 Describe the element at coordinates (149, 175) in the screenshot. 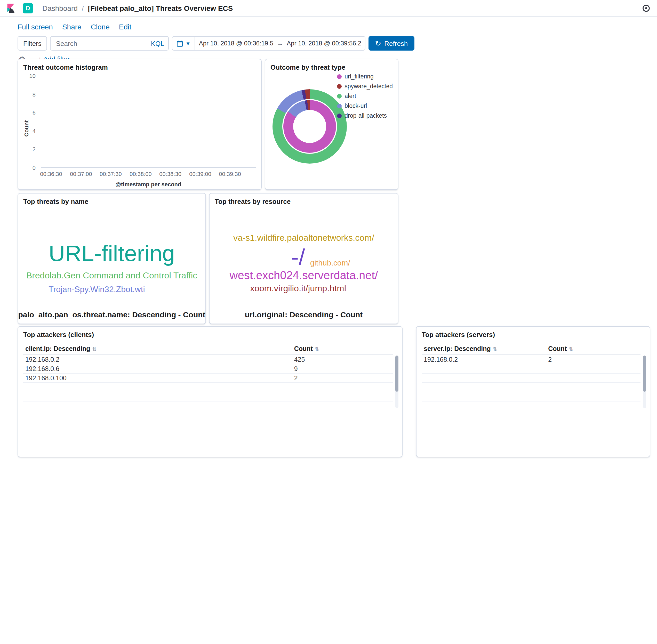

I see `histogram-x-axis: 00:36:3000:37:0000:37:3000:38:0000:38:30…` at that location.